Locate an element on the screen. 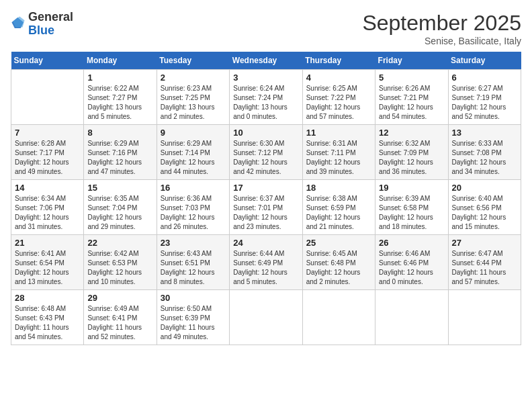 This screenshot has height=411, width=532. header-cell-saturday: Saturday is located at coordinates (484, 60).